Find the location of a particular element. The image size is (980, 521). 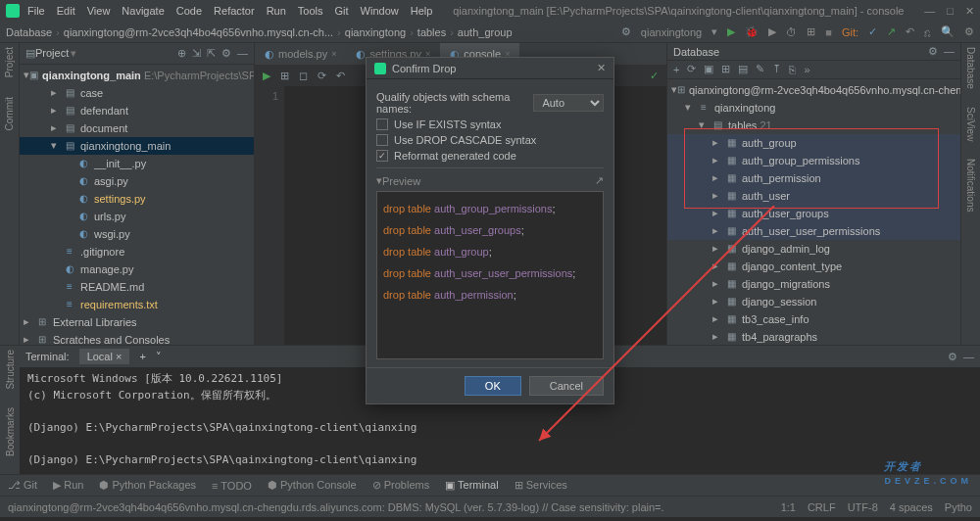

project-item-qianxingtong_main: ▾▤qianxingtong_main is located at coordinates (137, 146).